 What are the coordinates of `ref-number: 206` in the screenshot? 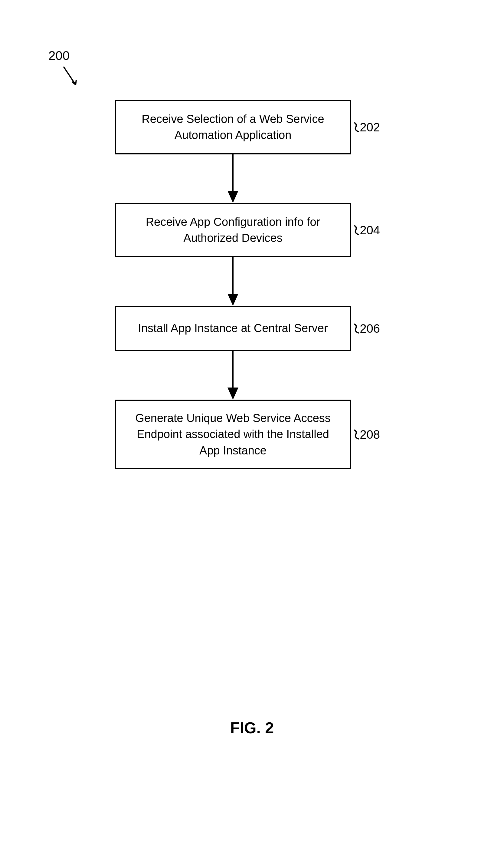 It's located at (370, 329).